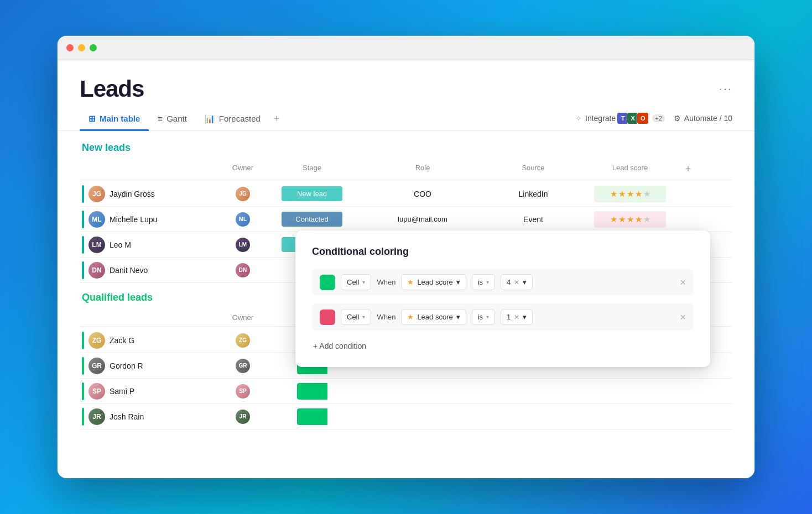 This screenshot has width=812, height=514. Describe the element at coordinates (708, 118) in the screenshot. I see `automate-label: Automate / 10` at that location.